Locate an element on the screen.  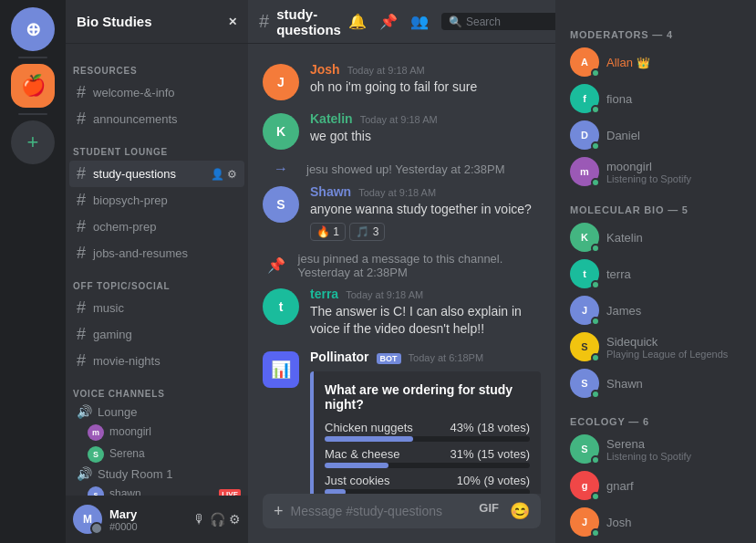
system-message-jesu-joined: → jesu showed up! Yesterday at 2:38PM is located at coordinates (401, 169).